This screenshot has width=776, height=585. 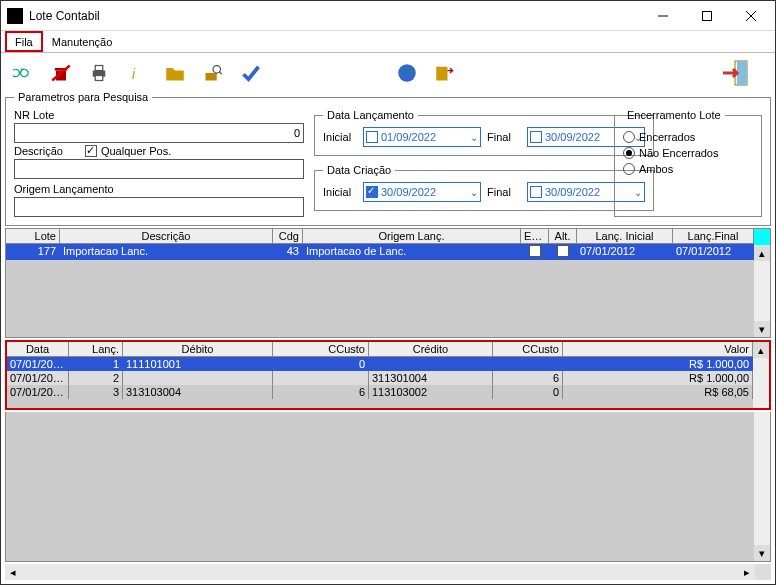 I want to click on col-lanc-inicial: Lanç. Inicial, so click(x=625, y=236).